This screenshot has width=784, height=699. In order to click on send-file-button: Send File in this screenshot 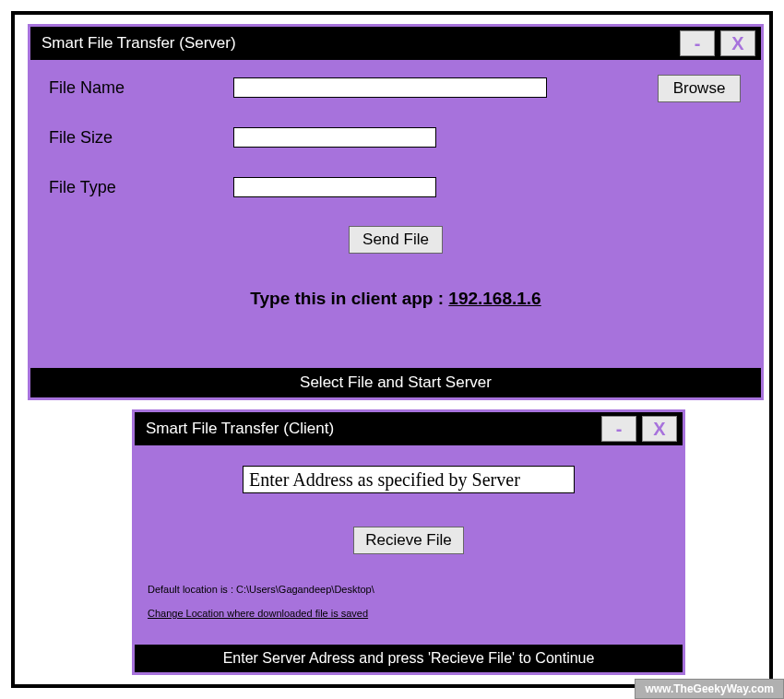, I will do `click(396, 240)`.